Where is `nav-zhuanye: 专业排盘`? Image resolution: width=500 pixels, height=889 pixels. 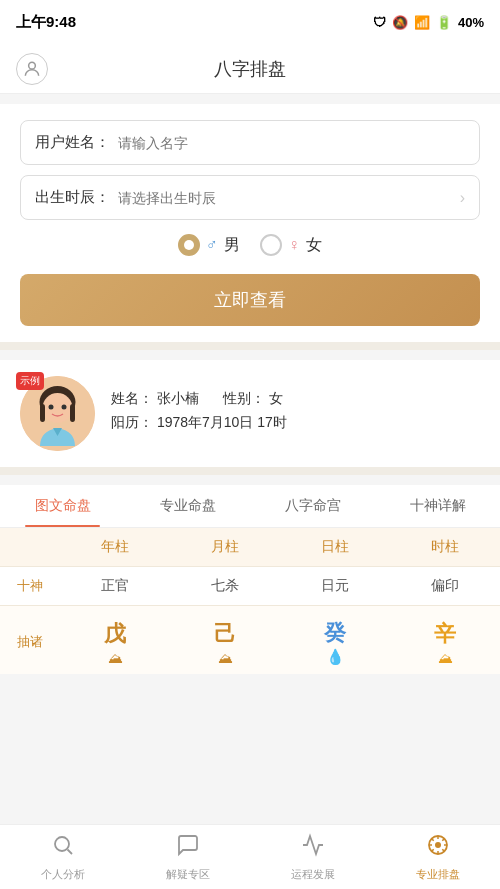
nav-zhuanye: 专业排盘 is located at coordinates (438, 857).